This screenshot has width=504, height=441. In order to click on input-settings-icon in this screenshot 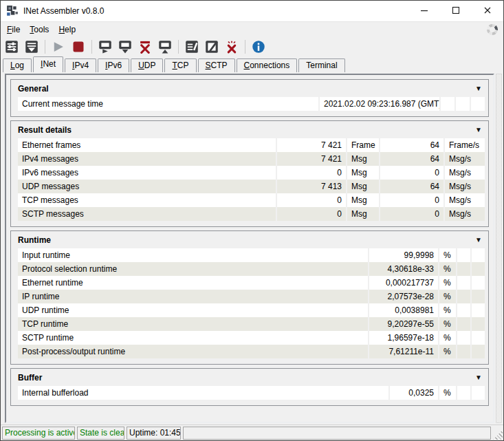, I will do `click(12, 47)`.